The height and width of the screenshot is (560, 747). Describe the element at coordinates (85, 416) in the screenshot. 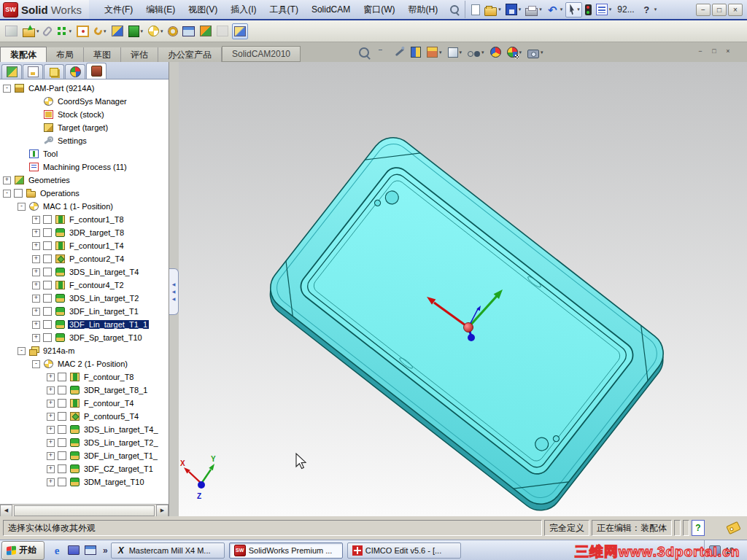

I see `tree-row: +P_contour5_T4` at that location.